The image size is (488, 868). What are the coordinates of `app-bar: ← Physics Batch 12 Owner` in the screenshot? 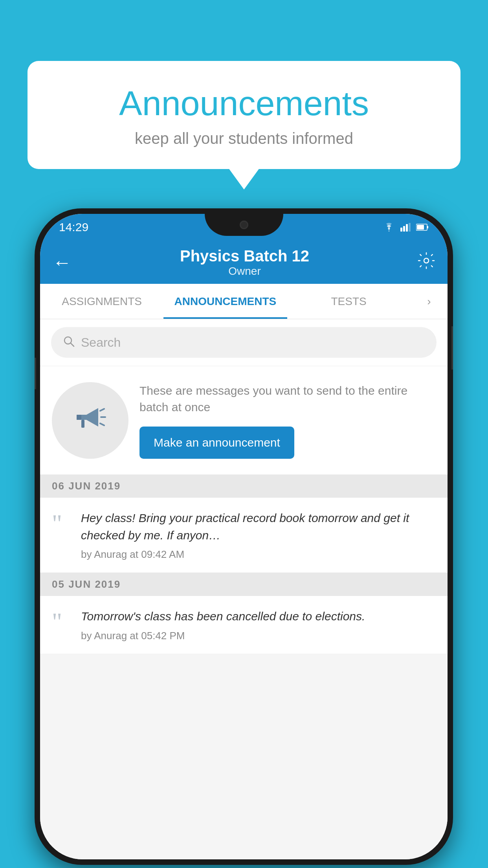 It's located at (244, 262).